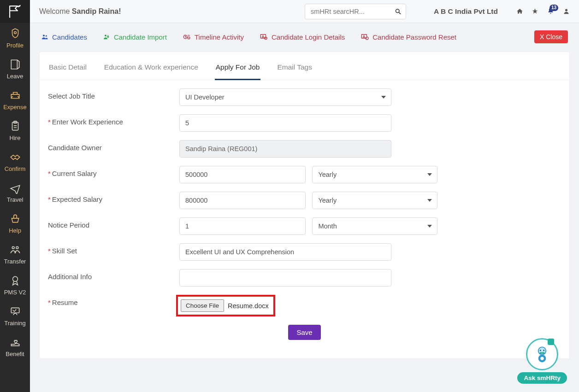 The width and height of the screenshot is (579, 392). Describe the element at coordinates (55, 11) in the screenshot. I see `welcome-prefix: Welcome` at that location.